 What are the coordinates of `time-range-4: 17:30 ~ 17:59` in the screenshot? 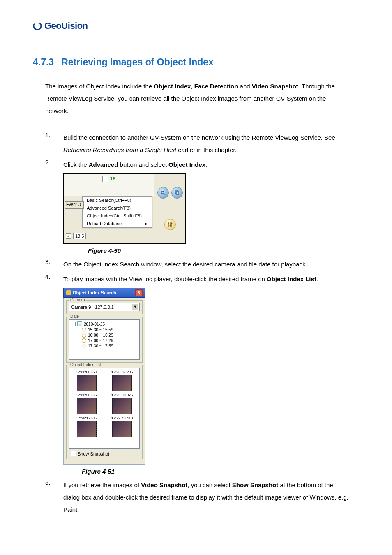 It's located at (110, 346).